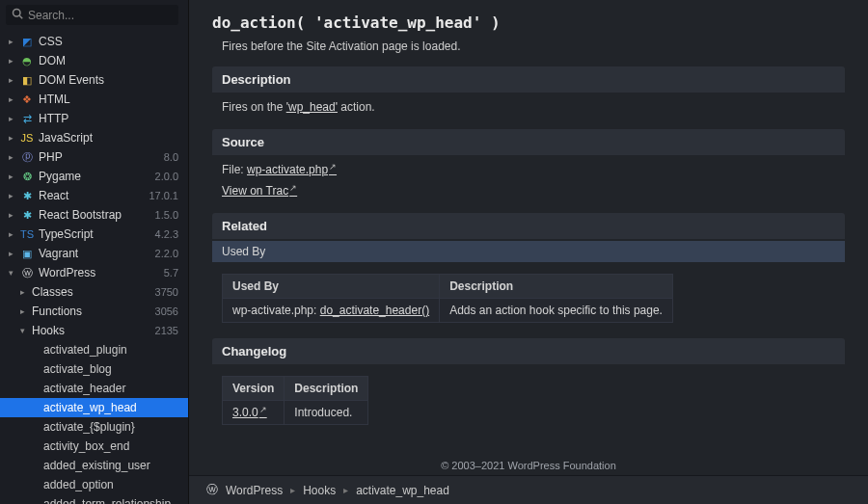 The width and height of the screenshot is (868, 504). What do you see at coordinates (95, 408) in the screenshot?
I see `sidebar-item-hook: activate_wp_head` at bounding box center [95, 408].